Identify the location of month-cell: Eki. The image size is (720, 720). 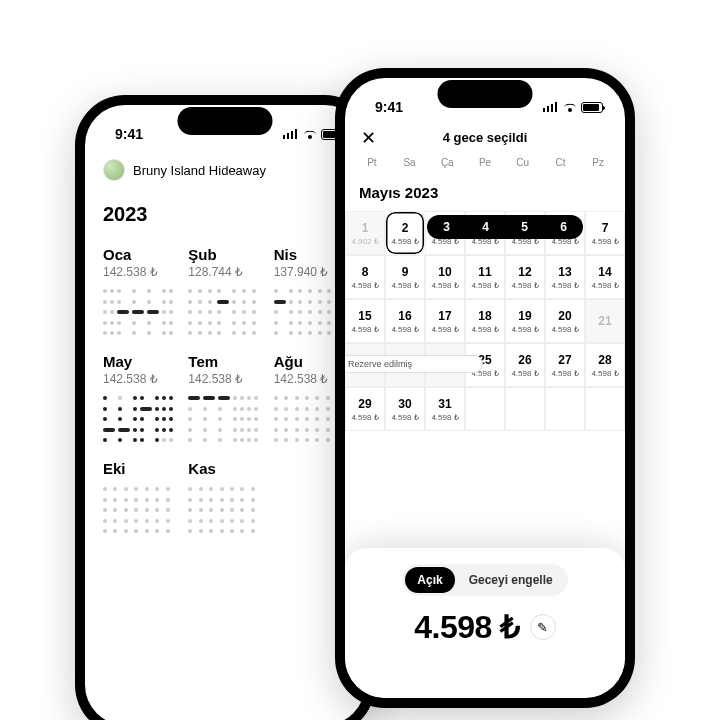
(140, 494).